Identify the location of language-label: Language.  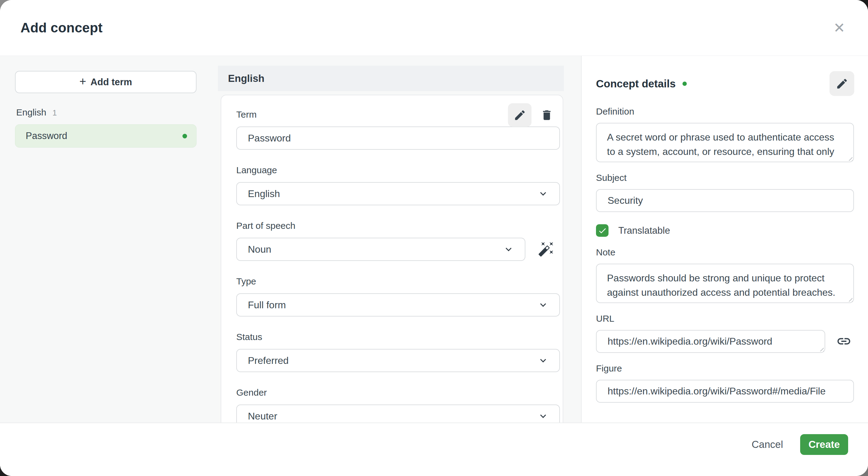
(396, 170).